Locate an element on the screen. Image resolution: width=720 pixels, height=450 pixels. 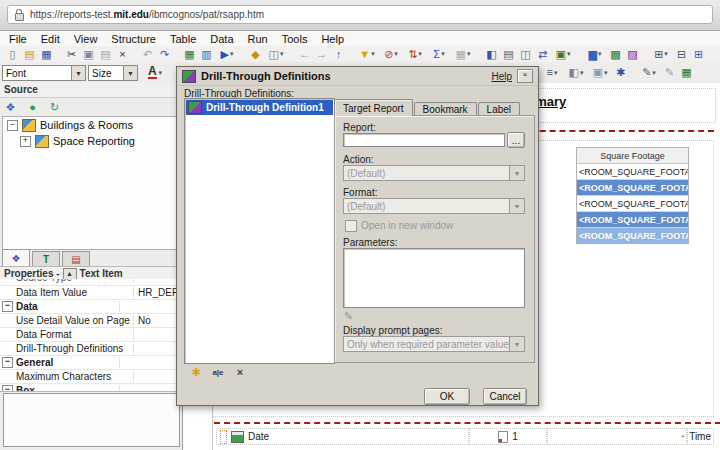
tree-item-buildings-and-rooms: Buildings & Rooms is located at coordinates (92, 125).